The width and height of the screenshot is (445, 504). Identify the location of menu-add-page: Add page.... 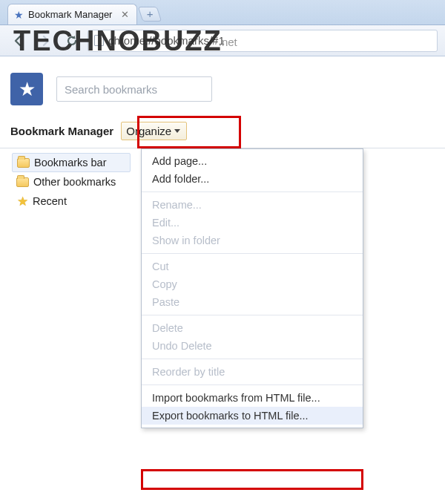
(252, 161).